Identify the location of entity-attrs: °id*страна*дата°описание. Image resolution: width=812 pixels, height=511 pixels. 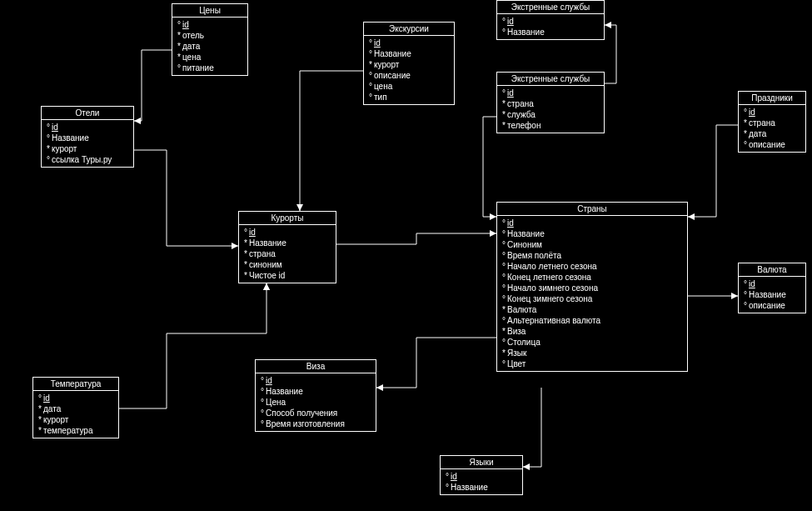
(772, 128).